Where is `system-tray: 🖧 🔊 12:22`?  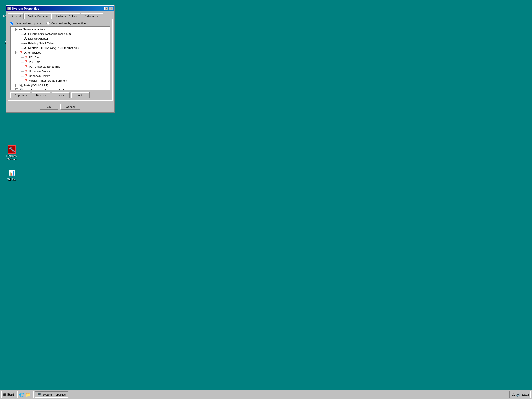
system-tray: 🖧 🔊 12:22 is located at coordinates (520, 395).